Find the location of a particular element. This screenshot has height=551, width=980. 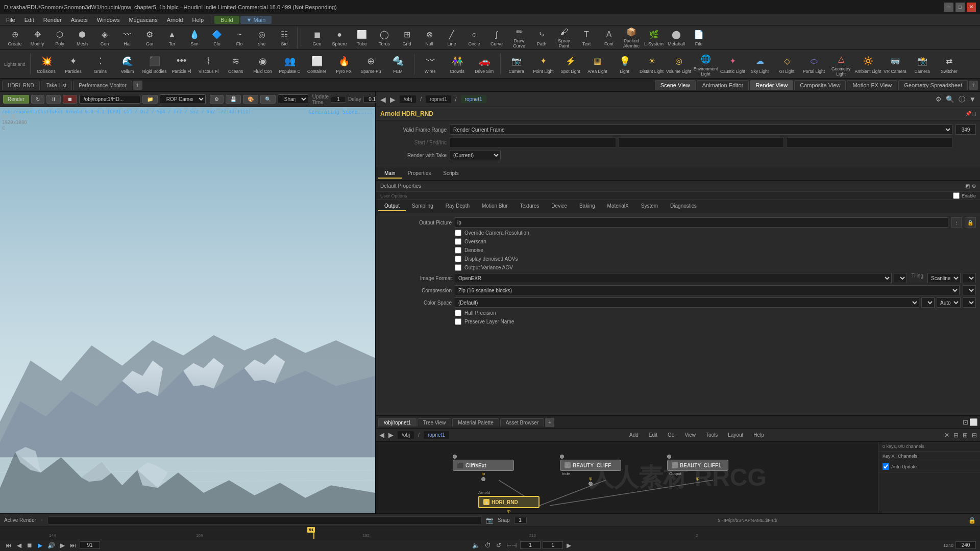

tool-she: ◎ she is located at coordinates (262, 38).